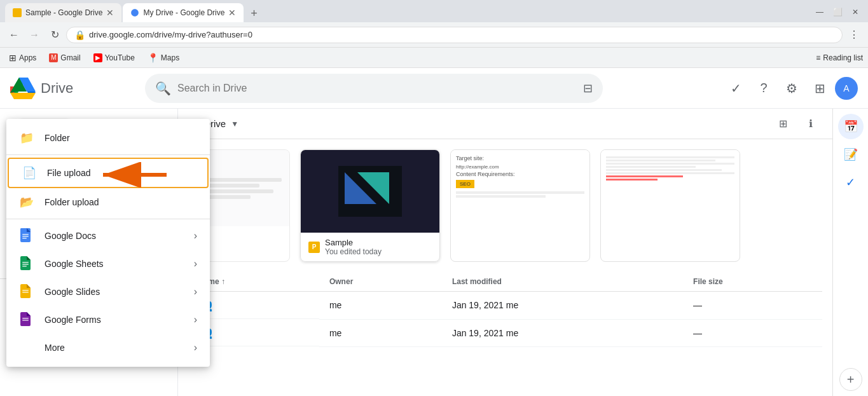 Image resolution: width=868 pixels, height=396 pixels. I want to click on docs-arrow: ›, so click(196, 236).